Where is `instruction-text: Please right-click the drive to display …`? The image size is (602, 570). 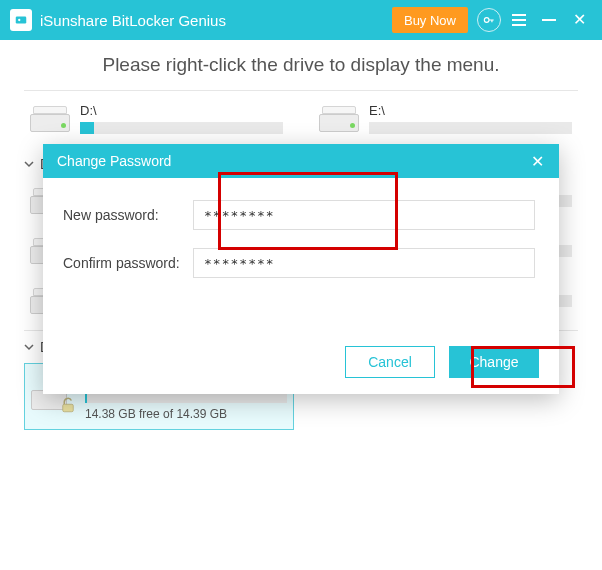
instruction-text: Please right-click the drive to display … is located at coordinates (301, 62).